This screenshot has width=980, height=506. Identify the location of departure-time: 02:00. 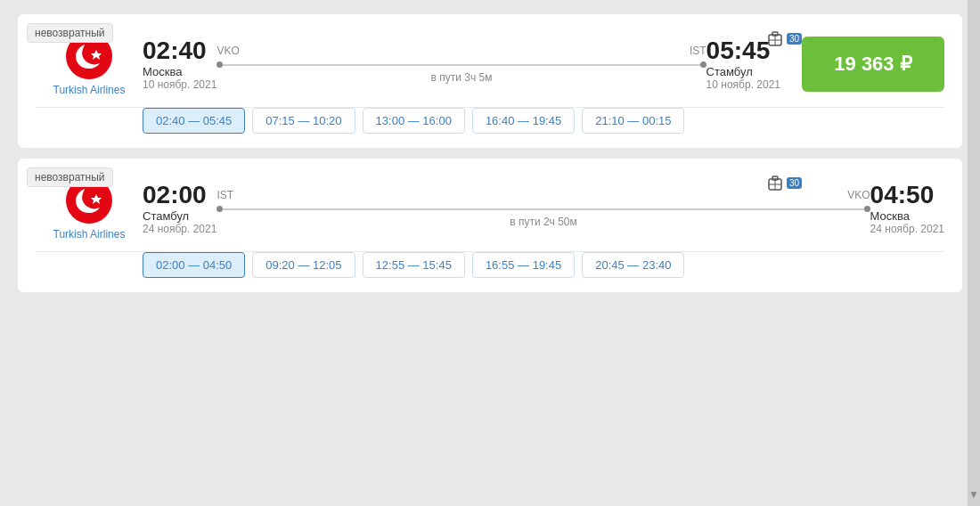
(180, 196).